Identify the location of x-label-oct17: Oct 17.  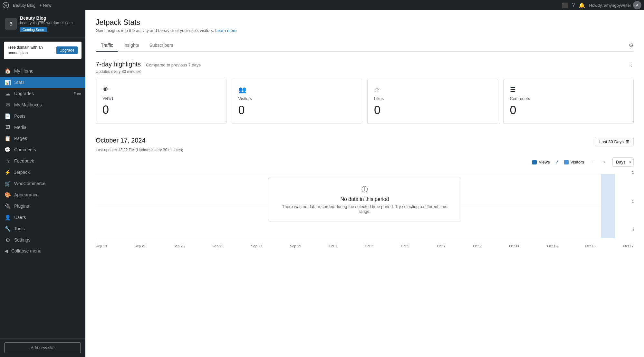
(629, 246).